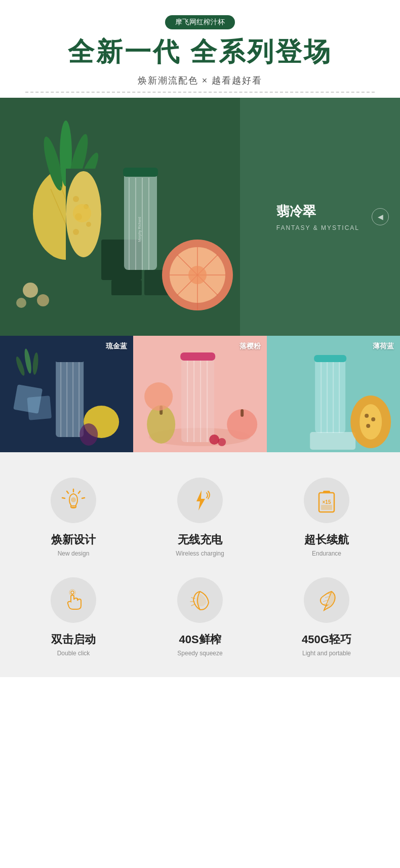  What do you see at coordinates (200, 49) in the screenshot?
I see `header-section: 摩飞网红榨汁杯 全新一代 全系列登场 焕新潮流配色 × 越看越好看` at bounding box center [200, 49].